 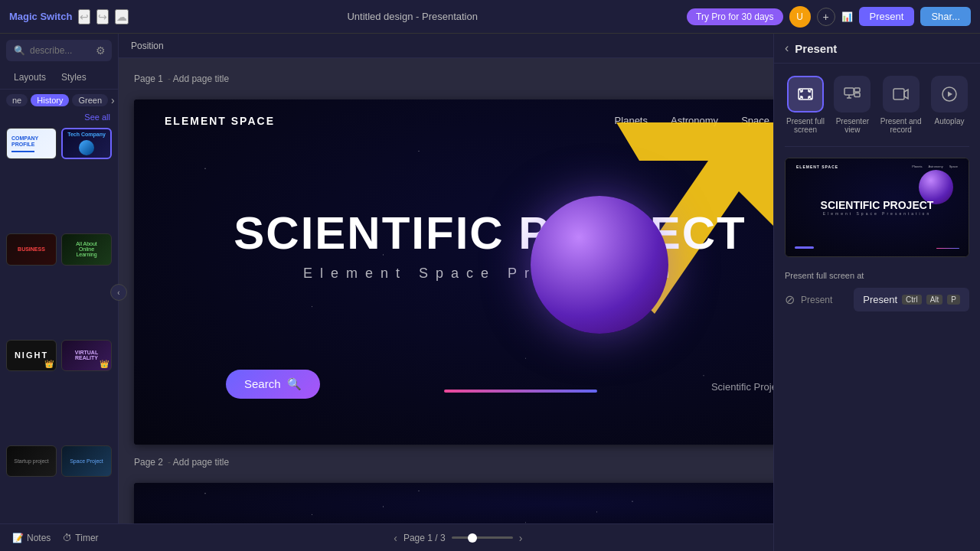 What do you see at coordinates (74, 78) in the screenshot?
I see `tab-styles: Styles` at bounding box center [74, 78].